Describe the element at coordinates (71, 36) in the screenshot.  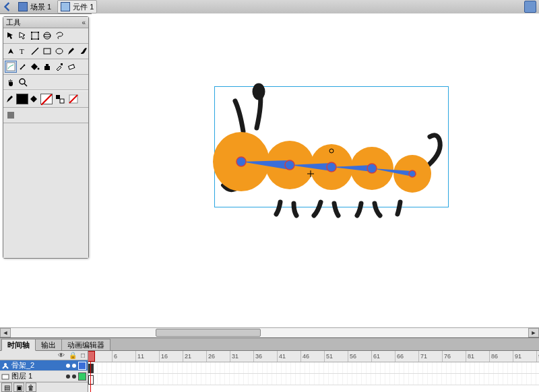
I see `tool-gap` at that location.